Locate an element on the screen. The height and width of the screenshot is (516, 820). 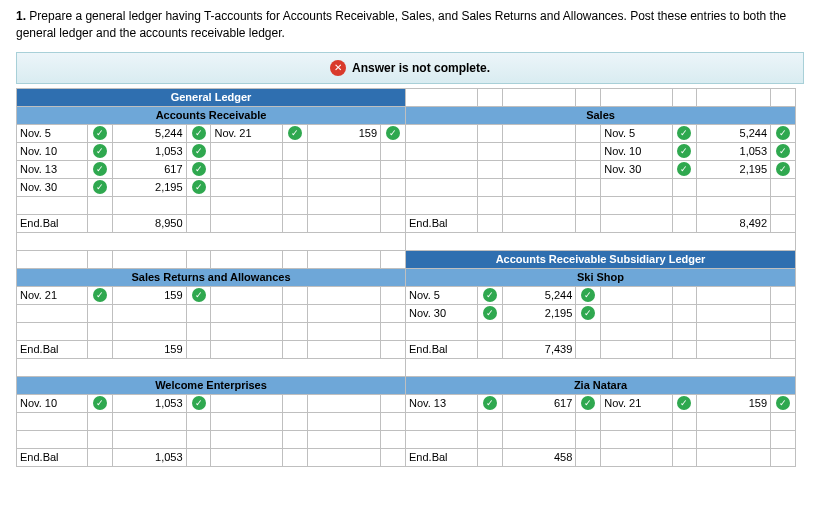
table-row: Nov. 13 ✓ 617 ✓ is located at coordinates (212, 169).